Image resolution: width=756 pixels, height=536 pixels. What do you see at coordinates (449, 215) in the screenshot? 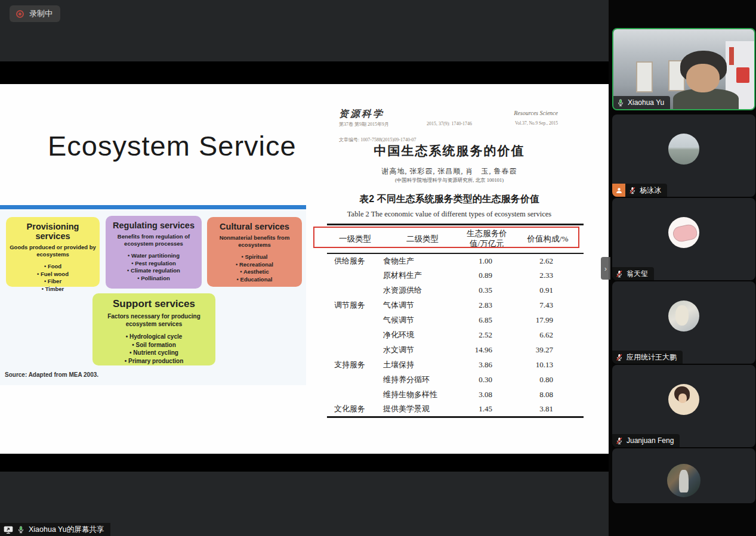
I see `table-title-en: Table 2 The economic value of different …` at bounding box center [449, 215].